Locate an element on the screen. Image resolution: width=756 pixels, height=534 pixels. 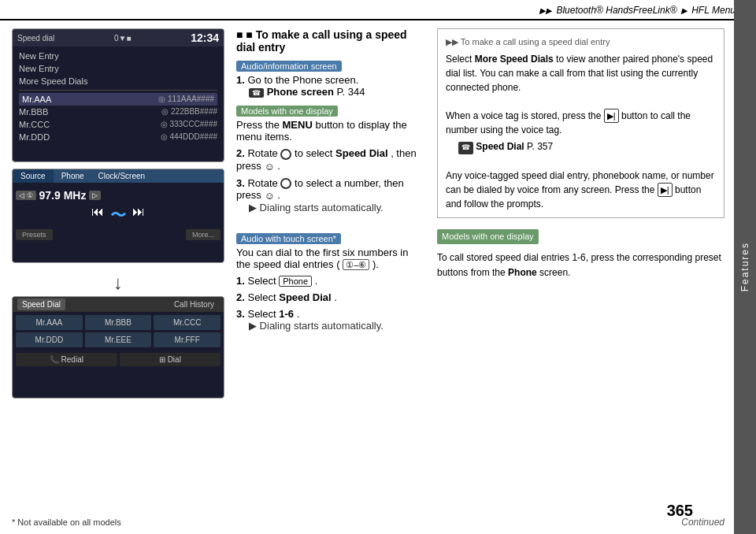
touch-step-1: 1. Select Phone . is located at coordinates (331, 280).